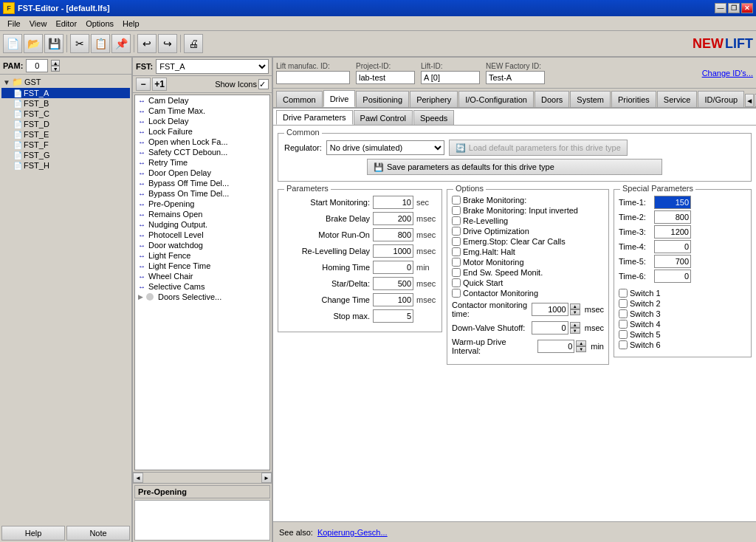 This screenshot has height=542, width=756. What do you see at coordinates (393, 316) in the screenshot?
I see `param-input-stopmax` at bounding box center [393, 316].